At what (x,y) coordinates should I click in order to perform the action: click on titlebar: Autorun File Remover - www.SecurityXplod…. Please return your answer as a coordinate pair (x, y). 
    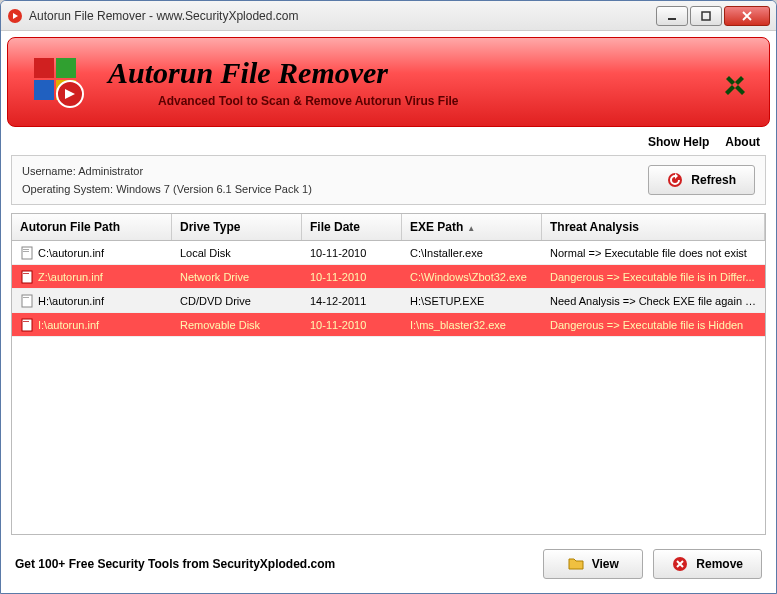
    Looking at the image, I should click on (388, 16).